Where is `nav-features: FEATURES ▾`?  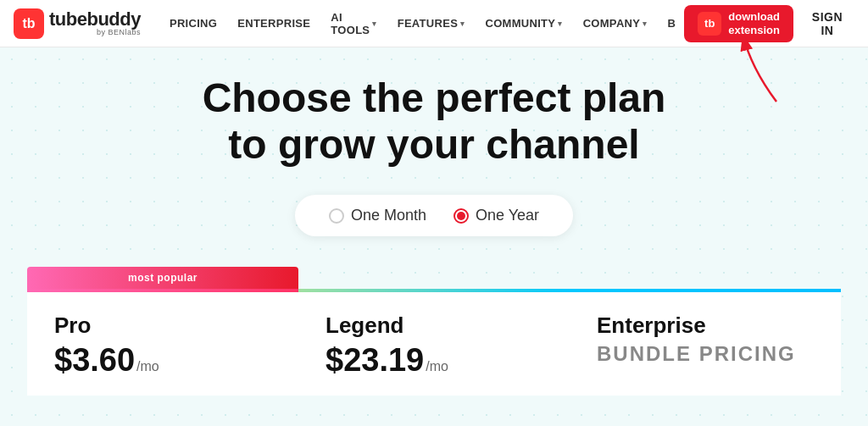
nav-features: FEATURES ▾ is located at coordinates (431, 24).